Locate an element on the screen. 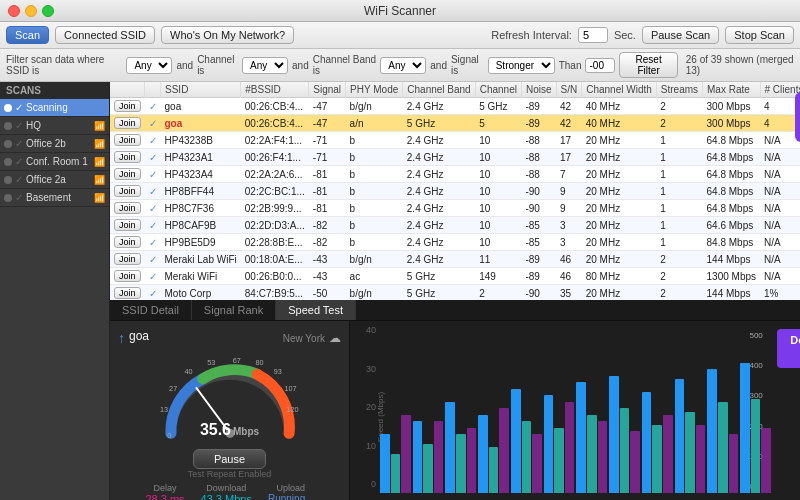 Image resolution: width=800 pixels, height=500 pixels. sidebar-item-conf-room: ✓ Conf. Room 1 📶 is located at coordinates (54, 162).